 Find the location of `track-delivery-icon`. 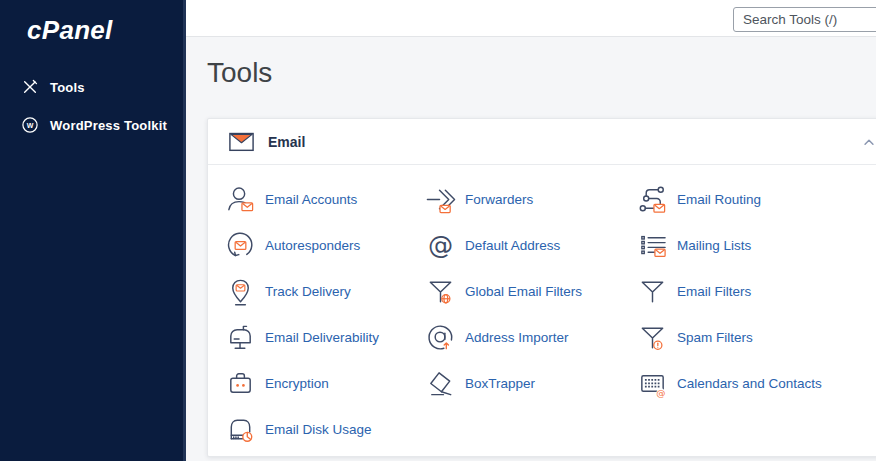

track-delivery-icon is located at coordinates (240, 292).